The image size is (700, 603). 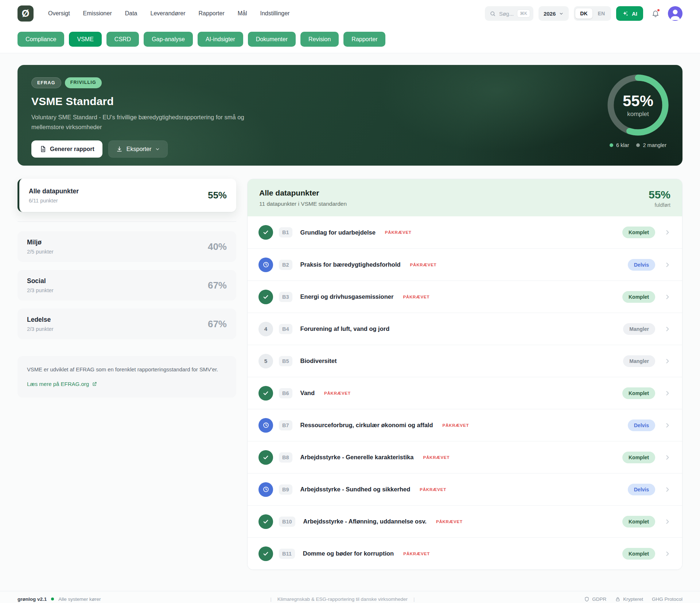 What do you see at coordinates (220, 39) in the screenshot?
I see `subnav-tab-ai-indsigter: AI-indsigter` at bounding box center [220, 39].